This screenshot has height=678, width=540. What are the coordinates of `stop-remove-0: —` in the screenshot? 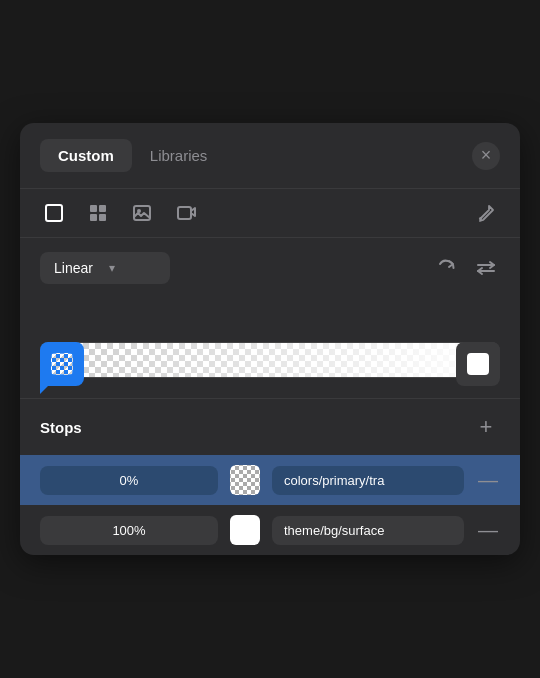 It's located at (488, 480).